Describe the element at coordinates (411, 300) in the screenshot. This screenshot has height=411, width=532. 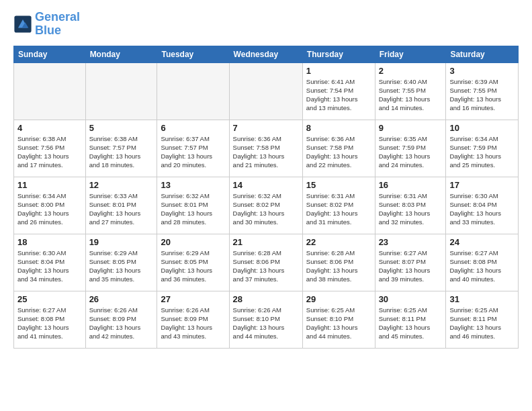
I see `day-number: 30` at that location.